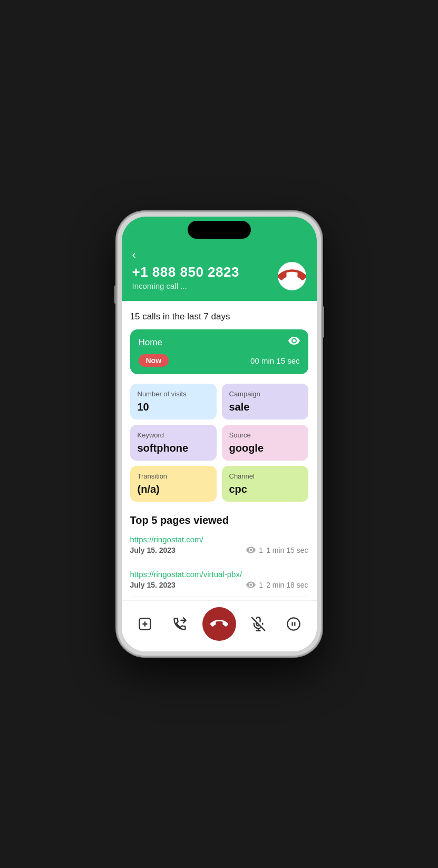 The image size is (438, 868). What do you see at coordinates (287, 585) in the screenshot?
I see `page-duration-2: 2 min 18 sec` at bounding box center [287, 585].